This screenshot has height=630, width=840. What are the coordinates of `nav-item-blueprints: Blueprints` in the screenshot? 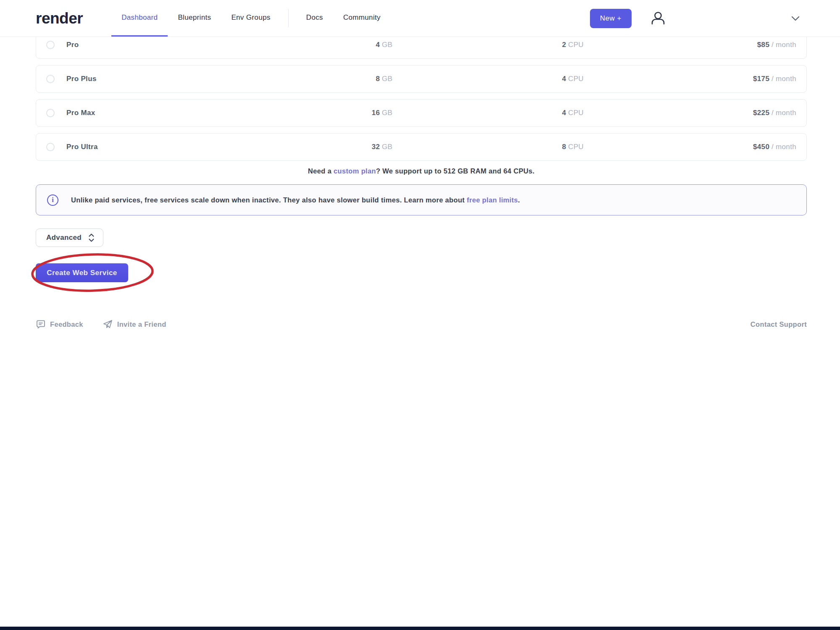 It's located at (194, 18).